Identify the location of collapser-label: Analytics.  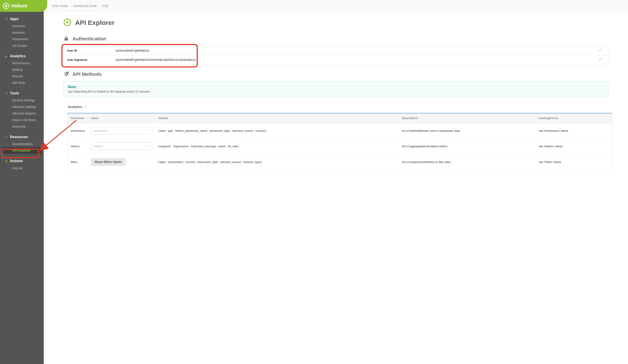
(75, 107).